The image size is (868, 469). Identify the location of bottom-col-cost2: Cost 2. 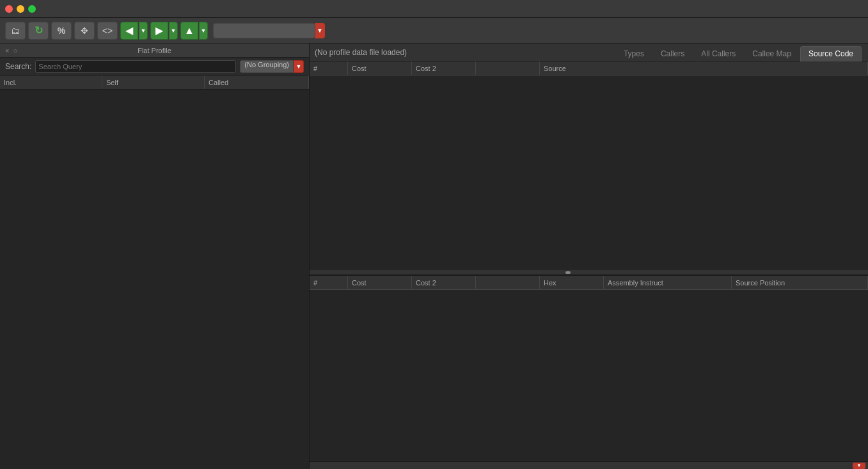
(444, 283).